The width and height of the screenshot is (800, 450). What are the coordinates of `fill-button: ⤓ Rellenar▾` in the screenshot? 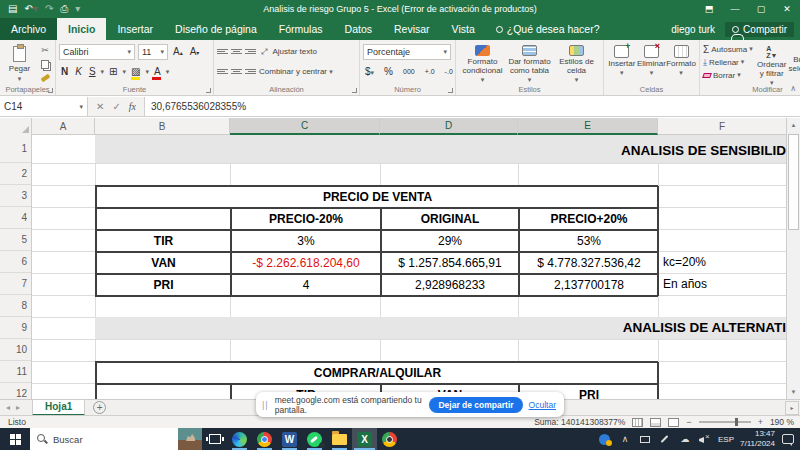 It's located at (728, 62).